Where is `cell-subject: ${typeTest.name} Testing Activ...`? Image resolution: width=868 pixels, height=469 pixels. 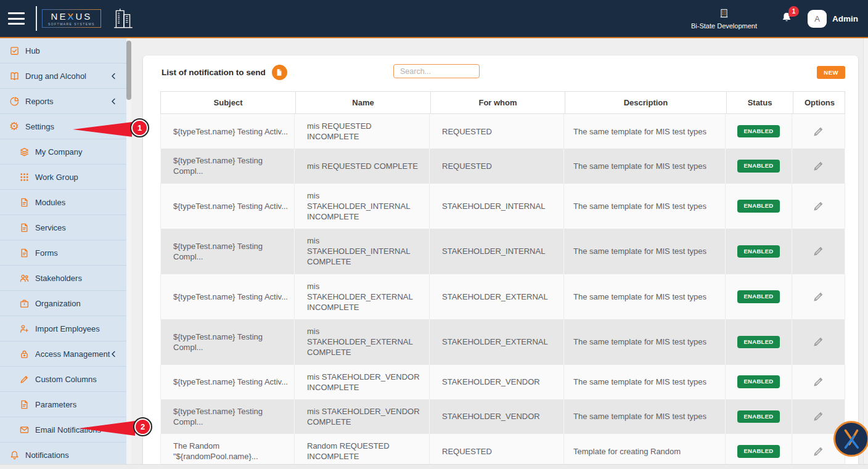
cell-subject: ${typeTest.name} Testing Activ... is located at coordinates (227, 382).